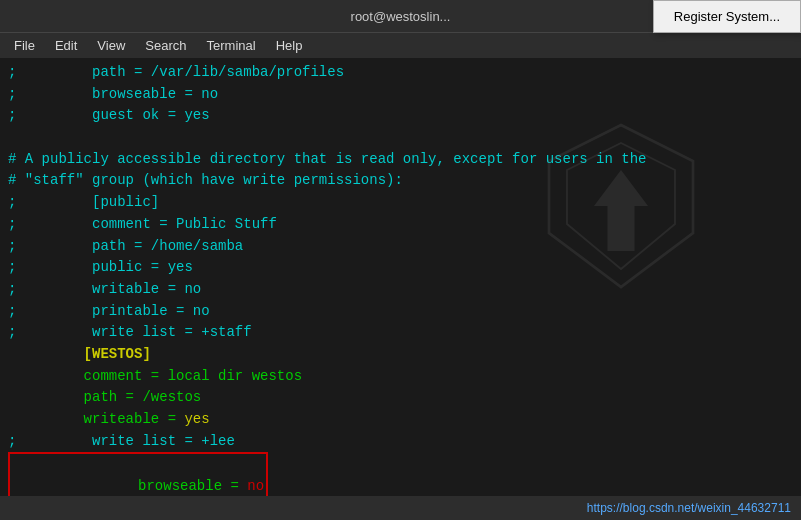 This screenshot has width=801, height=520. What do you see at coordinates (400, 73) in the screenshot?
I see `code-line: ; path = /var/lib/samba/profiles` at bounding box center [400, 73].